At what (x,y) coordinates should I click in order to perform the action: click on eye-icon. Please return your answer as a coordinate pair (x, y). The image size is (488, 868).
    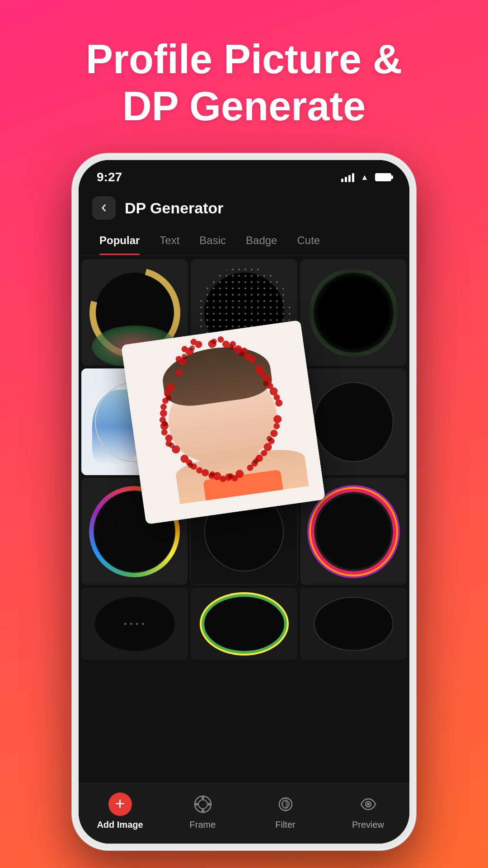
    Looking at the image, I should click on (368, 804).